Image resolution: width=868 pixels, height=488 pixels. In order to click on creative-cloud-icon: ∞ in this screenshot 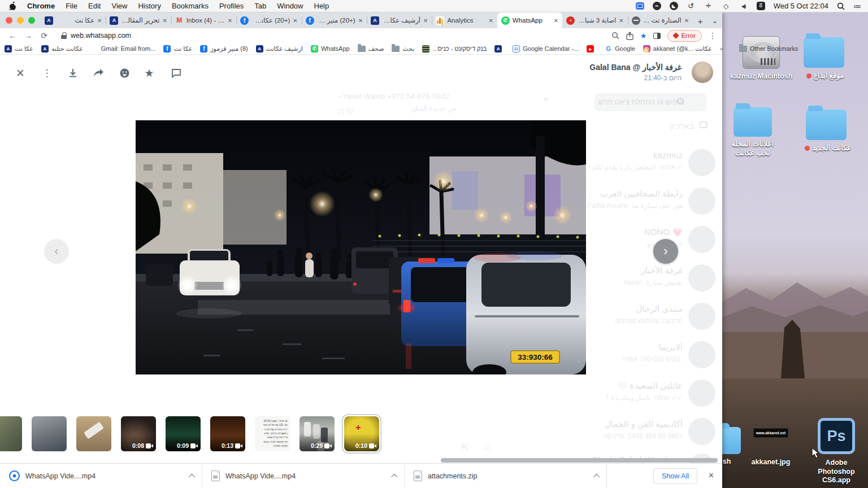, I will do `click(657, 6)`.